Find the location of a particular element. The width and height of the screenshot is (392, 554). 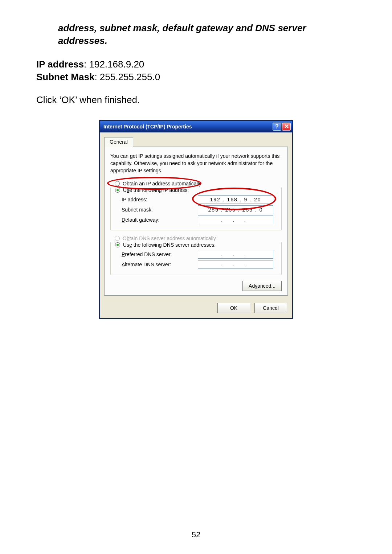

pref-dns-label: Preferred DNS server: is located at coordinates (160, 254).